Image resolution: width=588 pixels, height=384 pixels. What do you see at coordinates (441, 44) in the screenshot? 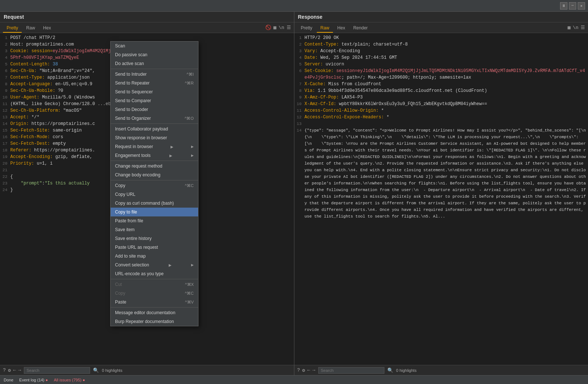
I see `code-line: 2 Content-Type: text/plain; charset=utf-…` at bounding box center [441, 44].